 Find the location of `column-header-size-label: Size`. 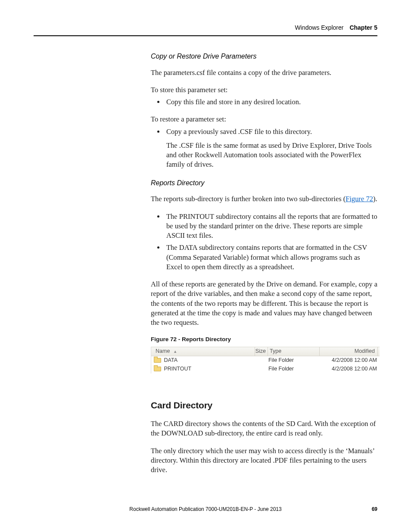

column-header-size-label: Size is located at coordinates (261, 352).